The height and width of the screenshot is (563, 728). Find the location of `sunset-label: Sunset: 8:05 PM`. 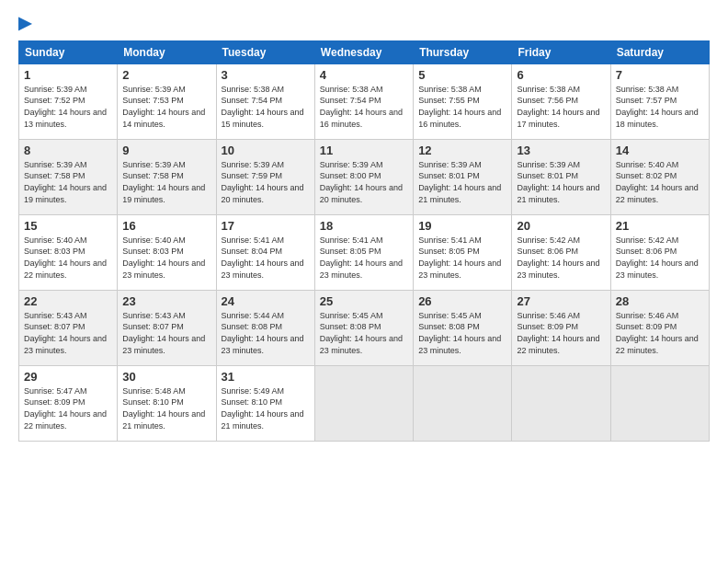

sunset-label: Sunset: 8:05 PM is located at coordinates (449, 251).